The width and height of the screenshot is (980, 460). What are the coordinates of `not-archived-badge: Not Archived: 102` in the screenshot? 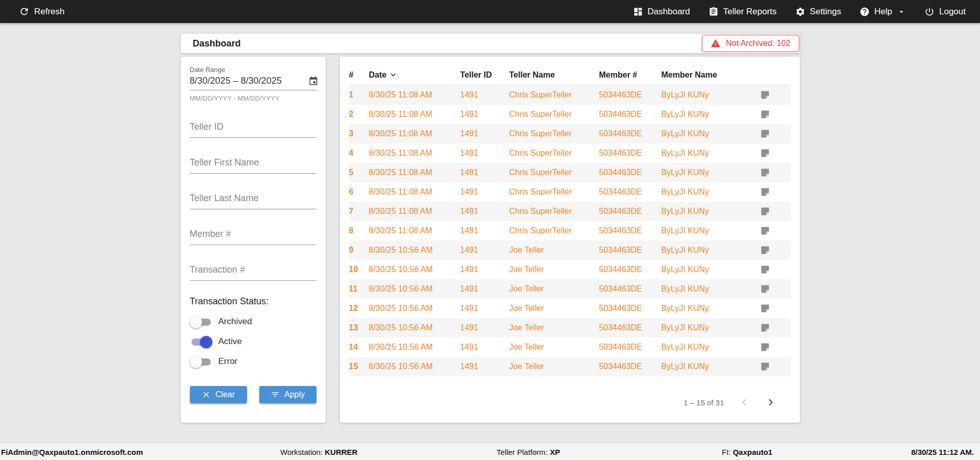 It's located at (750, 43).